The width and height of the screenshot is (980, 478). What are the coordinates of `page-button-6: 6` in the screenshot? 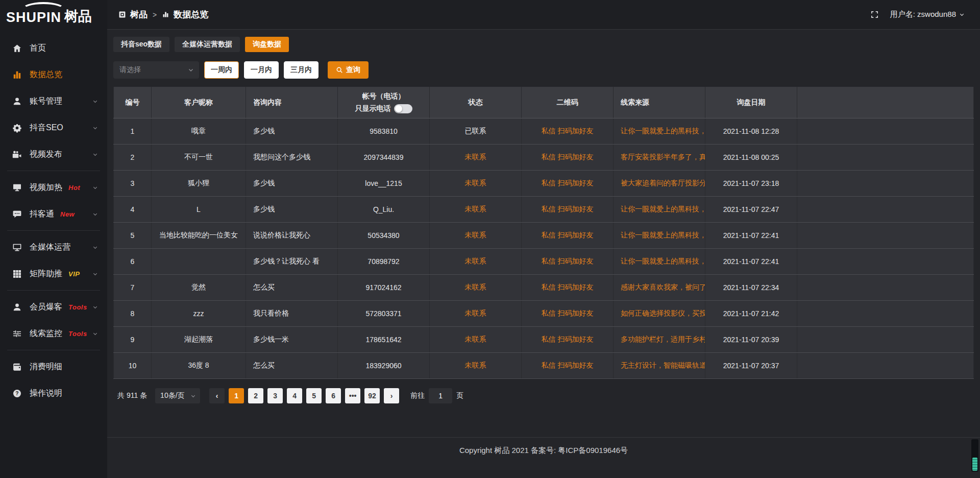 It's located at (333, 396).